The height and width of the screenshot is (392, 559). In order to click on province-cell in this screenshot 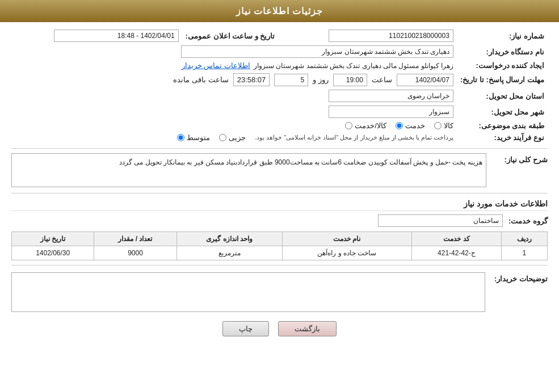, I will do `click(234, 96)`.